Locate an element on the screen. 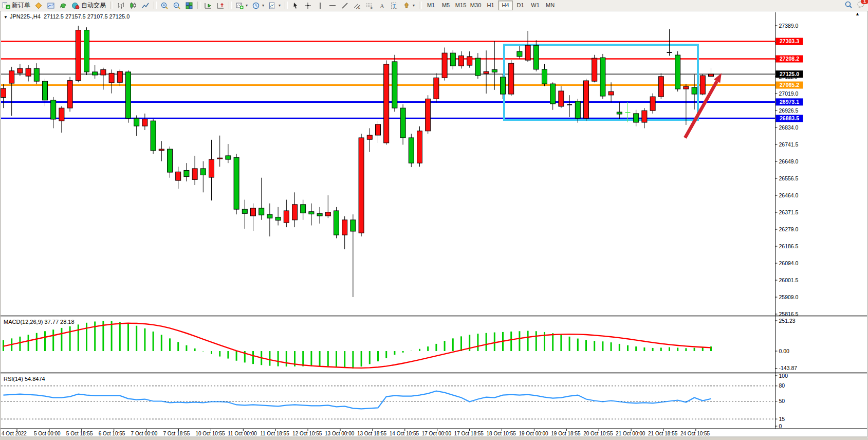 Image resolution: width=868 pixels, height=440 pixels. arrows-button: ▾ is located at coordinates (409, 6).